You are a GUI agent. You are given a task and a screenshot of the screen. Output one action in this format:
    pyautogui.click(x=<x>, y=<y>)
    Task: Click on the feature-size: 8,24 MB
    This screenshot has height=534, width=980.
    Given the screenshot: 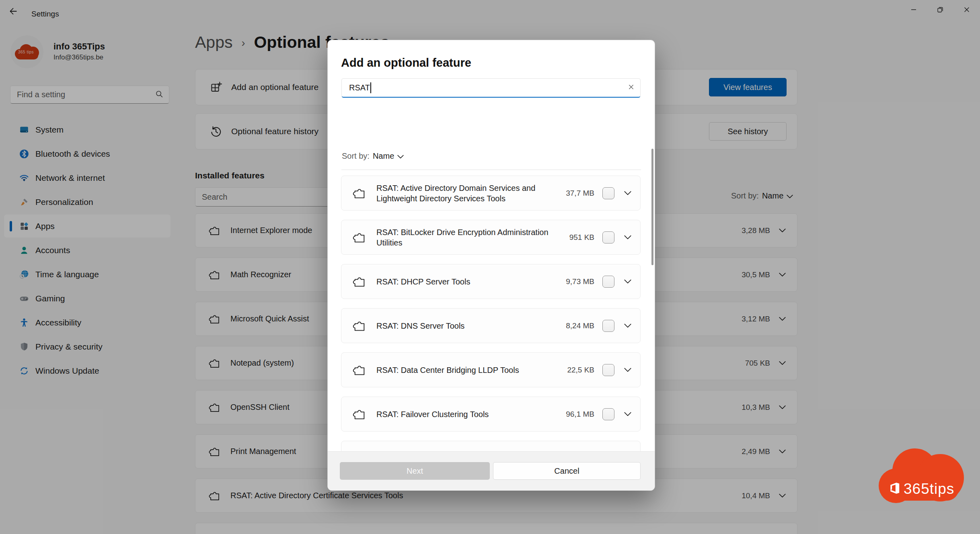 What is the action you would take?
    pyautogui.click(x=574, y=326)
    